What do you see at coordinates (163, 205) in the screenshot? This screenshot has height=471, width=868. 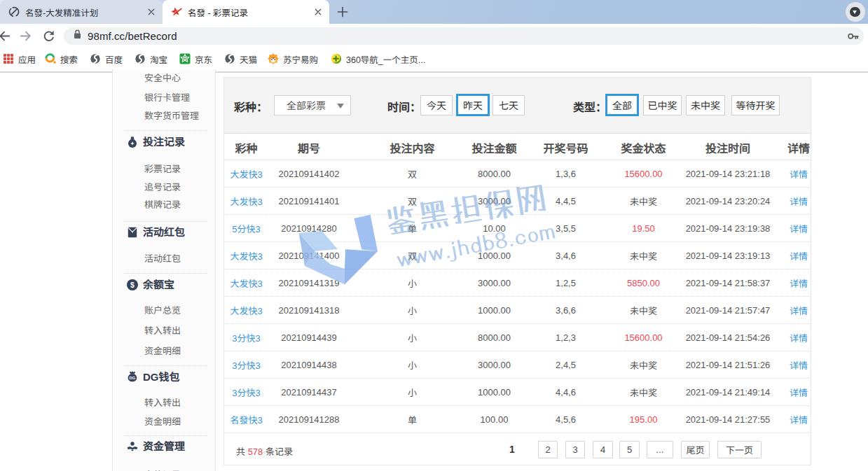 I see `sidebar-item-7: 棋牌记录` at bounding box center [163, 205].